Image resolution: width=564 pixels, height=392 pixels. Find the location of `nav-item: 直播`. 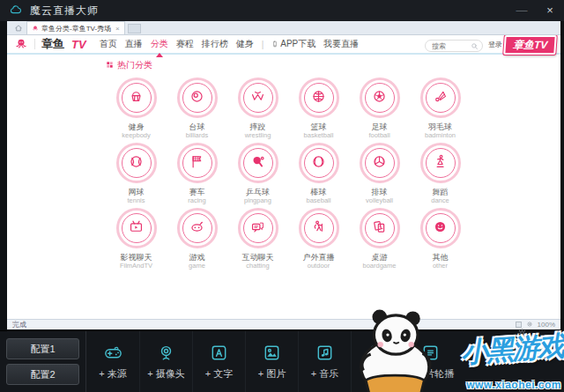

nav-item: 直播 is located at coordinates (134, 44).